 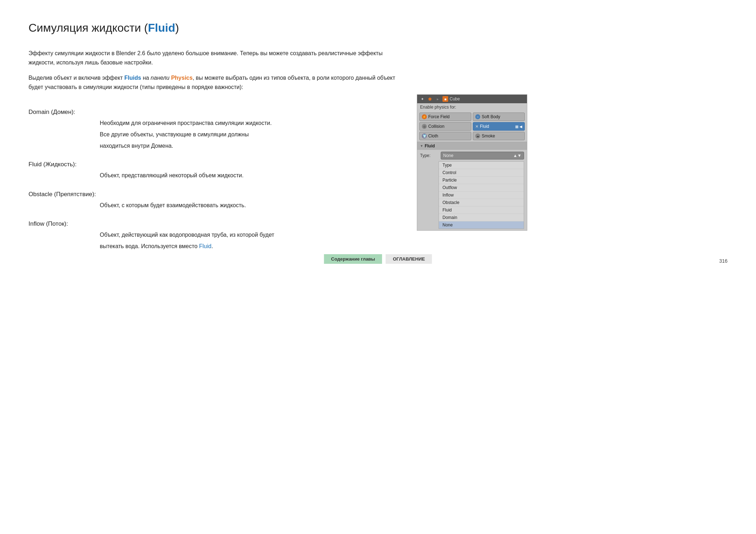 What do you see at coordinates (133, 78) in the screenshot?
I see `fluids-keyword: Fluids` at bounding box center [133, 78].